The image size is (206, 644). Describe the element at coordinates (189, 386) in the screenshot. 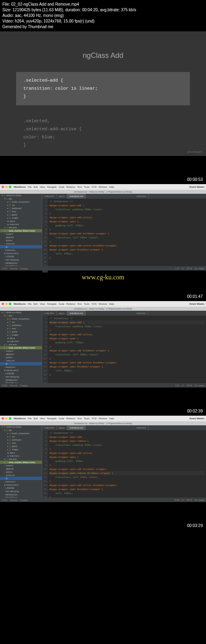

I see `encoding: UTF-8` at that location.